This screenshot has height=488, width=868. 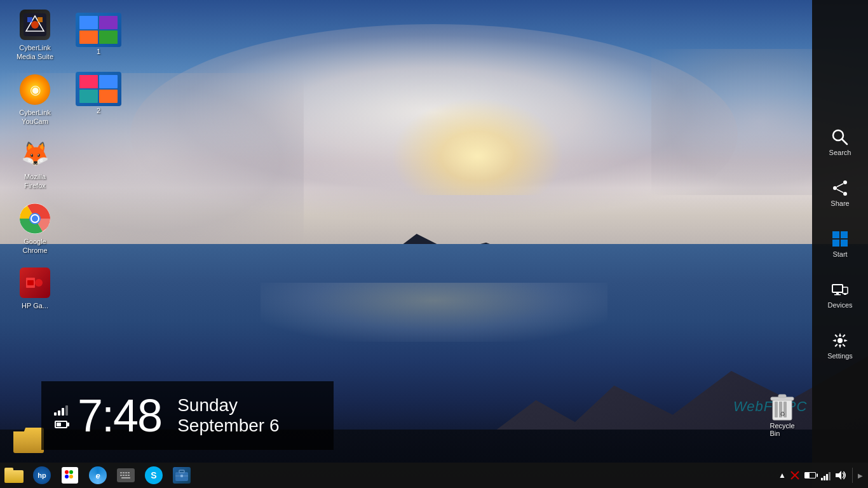 I want to click on taskbar-icon-ie: e, so click(x=98, y=475).